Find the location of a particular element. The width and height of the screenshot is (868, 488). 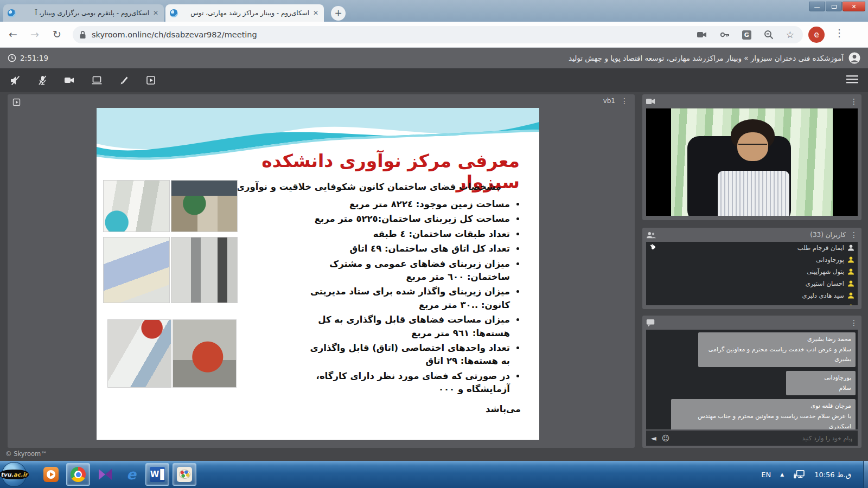

user-row-partial is located at coordinates (752, 304).